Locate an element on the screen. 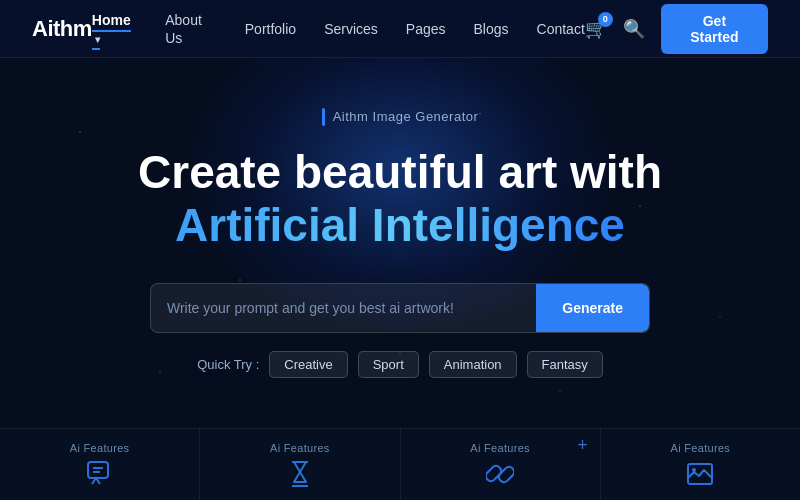  quick-try: Quick Try : Creative Sport Animation Fan… is located at coordinates (400, 364).